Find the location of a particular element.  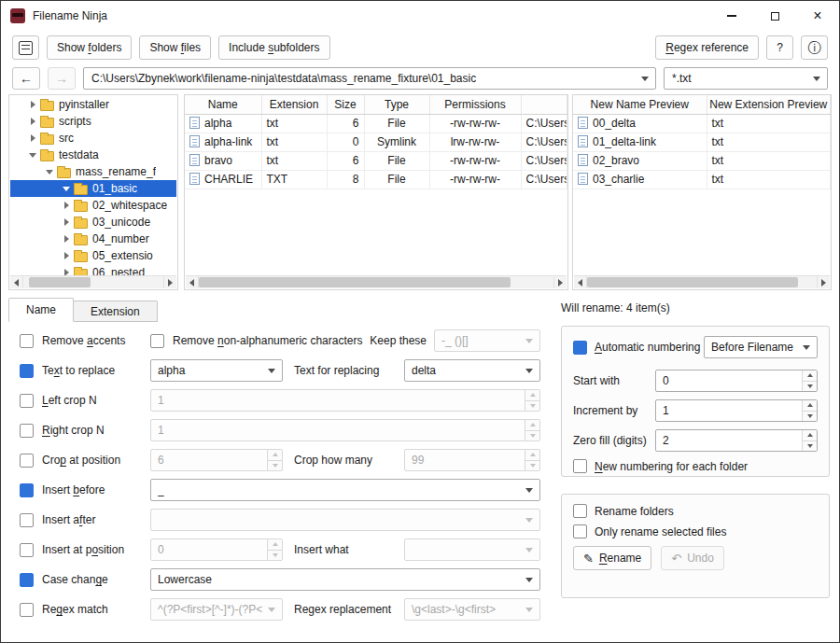

tree-item-scripts: scripts is located at coordinates (93, 121).